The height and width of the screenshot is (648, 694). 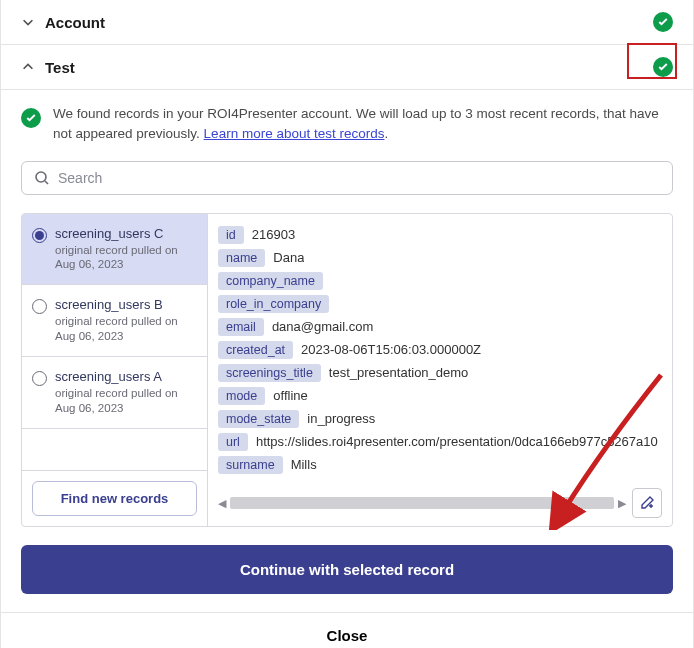 What do you see at coordinates (348, 636) in the screenshot?
I see `close-button: Close` at bounding box center [348, 636].